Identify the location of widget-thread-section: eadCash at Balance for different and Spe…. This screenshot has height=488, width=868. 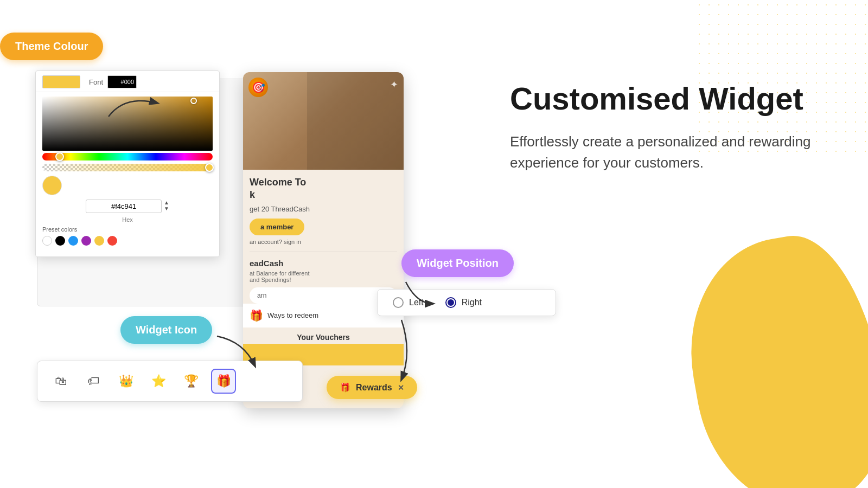
(323, 278).